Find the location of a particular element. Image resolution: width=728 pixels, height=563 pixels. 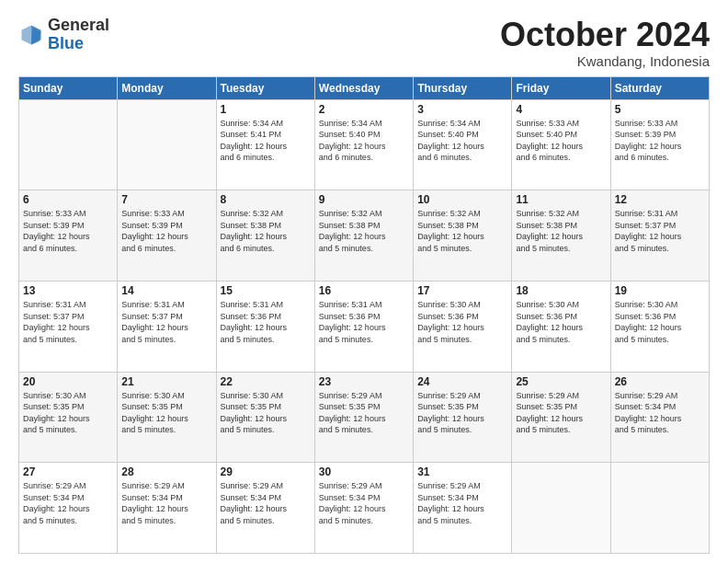

calendar-cell: 26Sunrise: 5:29 AM Sunset: 5:34 PM Dayli… is located at coordinates (660, 418).